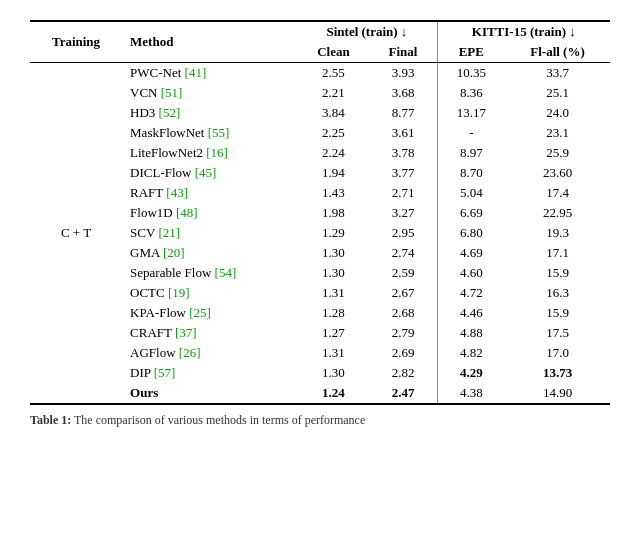  What do you see at coordinates (471, 74) in the screenshot?
I see `epe-cell: 10.35` at bounding box center [471, 74].